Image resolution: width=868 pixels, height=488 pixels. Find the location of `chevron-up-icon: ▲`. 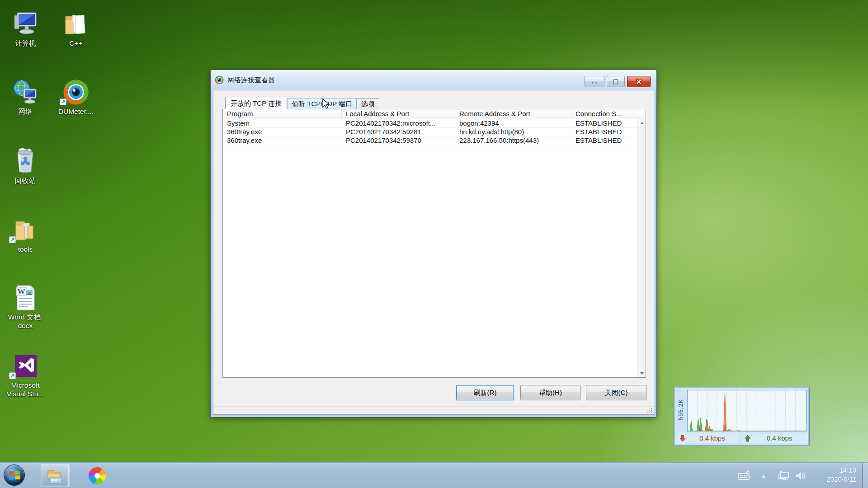

chevron-up-icon: ▲ is located at coordinates (764, 476).